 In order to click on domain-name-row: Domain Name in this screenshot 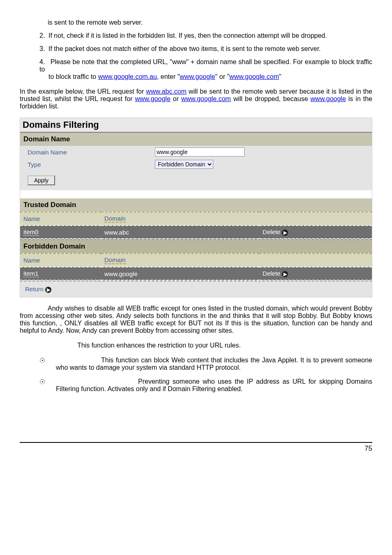, I will do `click(196, 152)`.